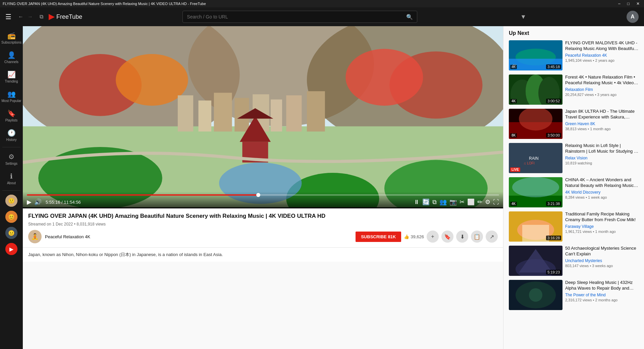  Describe the element at coordinates (453, 202) in the screenshot. I see `camera-button: 📷` at that location.